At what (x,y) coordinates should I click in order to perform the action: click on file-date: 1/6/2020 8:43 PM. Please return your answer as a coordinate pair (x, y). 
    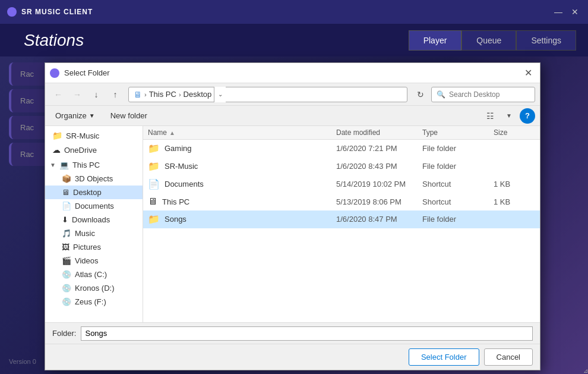
    Looking at the image, I should click on (379, 166).